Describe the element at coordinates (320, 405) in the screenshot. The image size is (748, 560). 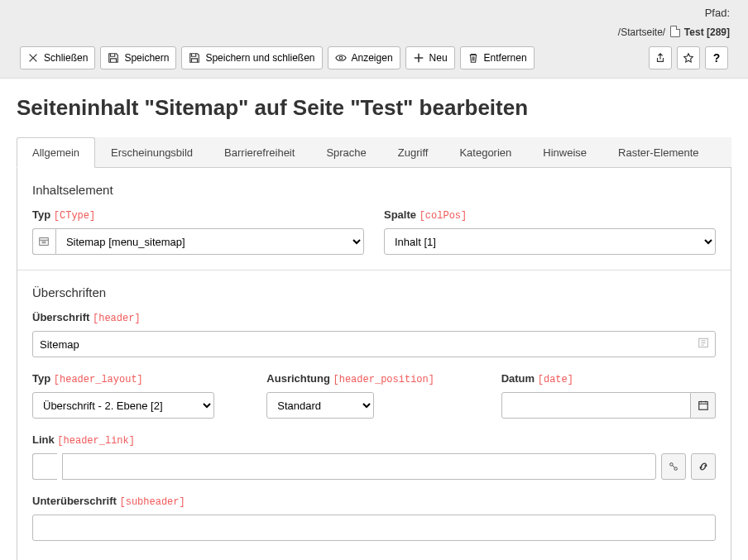
I see `header-position-select: Standard` at that location.